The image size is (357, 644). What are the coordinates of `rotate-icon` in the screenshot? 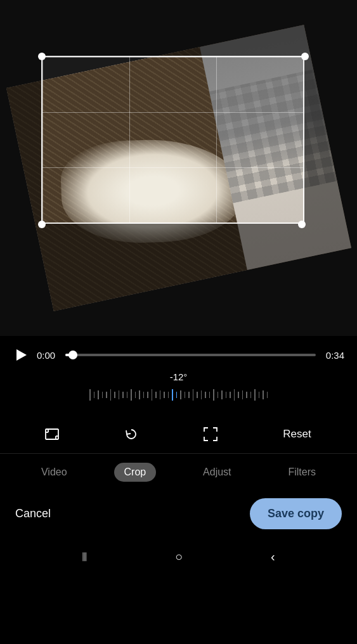 It's located at (131, 434).